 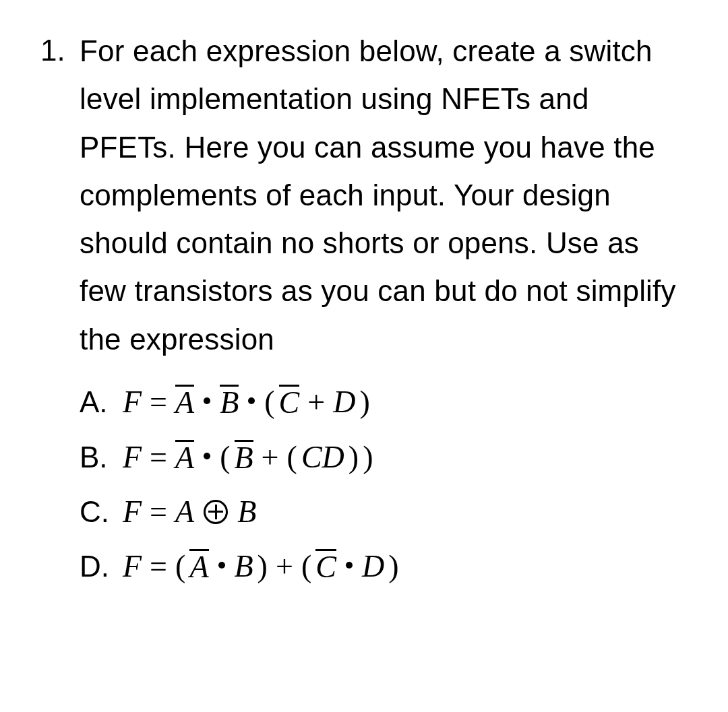 I want to click on expression-a: F = A B ( C + D ), so click(x=247, y=402).